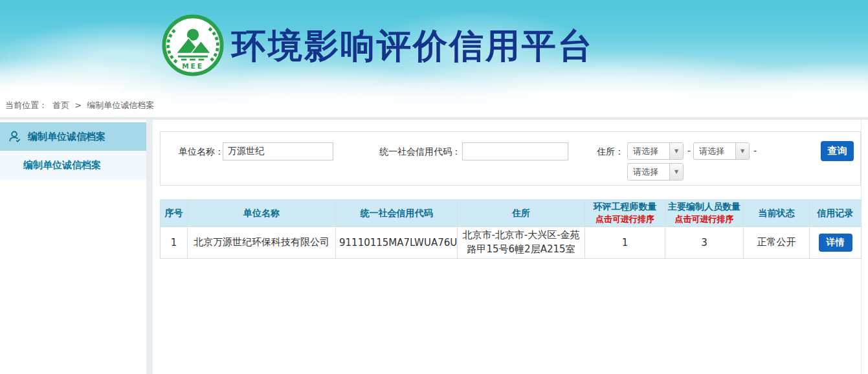 This screenshot has height=374, width=868. What do you see at coordinates (655, 172) in the screenshot?
I see `district-select: 请选择 ▼` at bounding box center [655, 172].